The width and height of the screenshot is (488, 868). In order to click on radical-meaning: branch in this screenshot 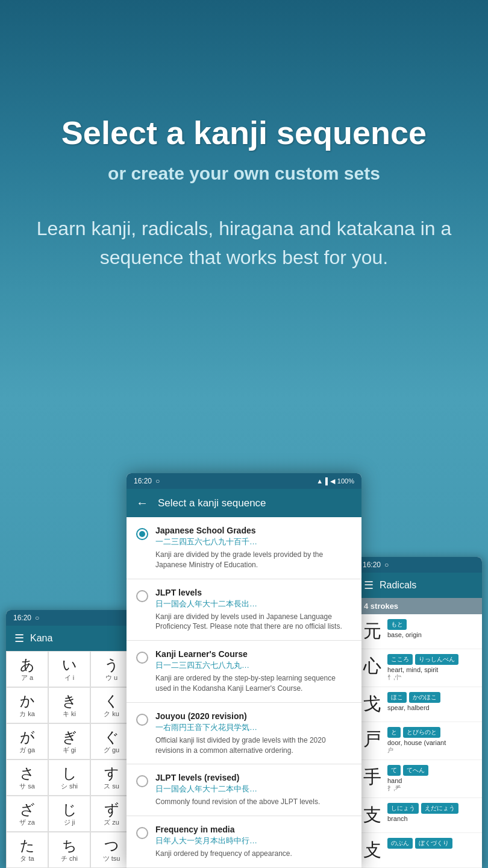, I will do `click(431, 819)`.